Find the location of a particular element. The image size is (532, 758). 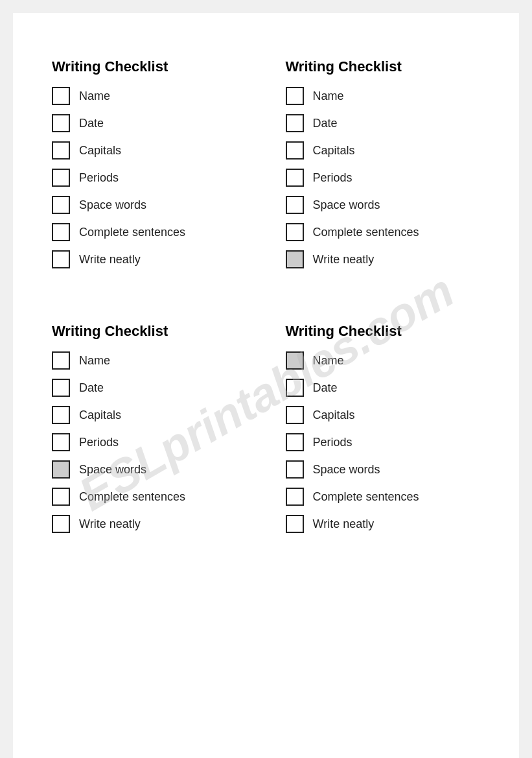

checklist-4-item-2: Date is located at coordinates (384, 388).